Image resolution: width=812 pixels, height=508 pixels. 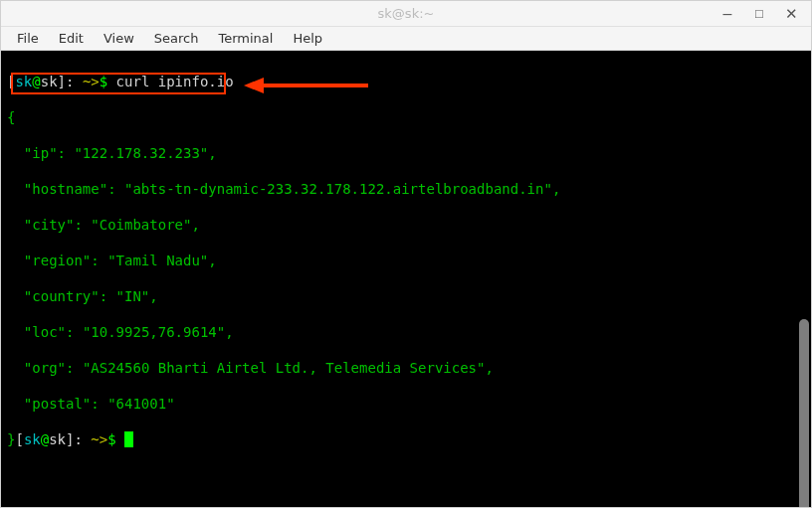 I want to click on json-org-line: "org": "AS24560 Bharti Airtel Ltd., Tele…, so click(x=406, y=368).